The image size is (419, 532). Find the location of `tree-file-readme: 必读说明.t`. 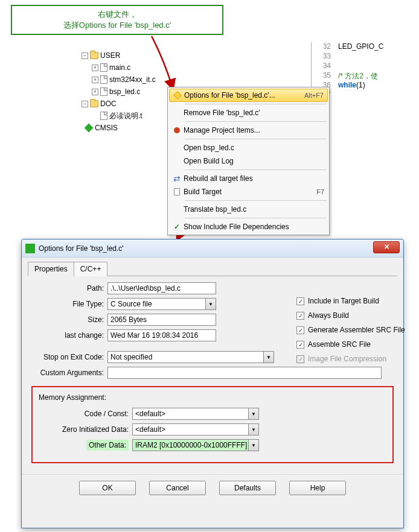

tree-file-readme: 必读说明.t is located at coordinates (127, 116).